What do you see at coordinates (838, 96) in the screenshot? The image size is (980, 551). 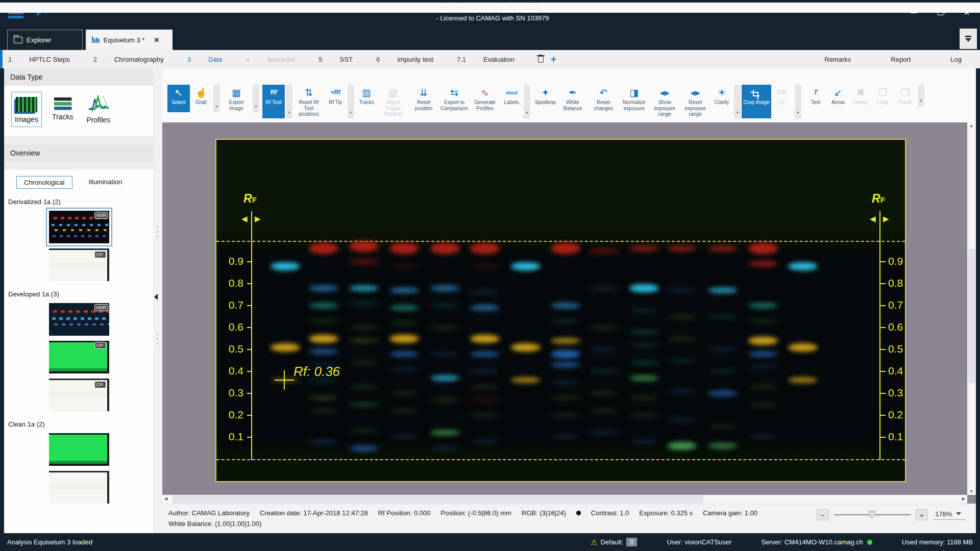 I see `arrow-button: ↙Arrow` at bounding box center [838, 96].